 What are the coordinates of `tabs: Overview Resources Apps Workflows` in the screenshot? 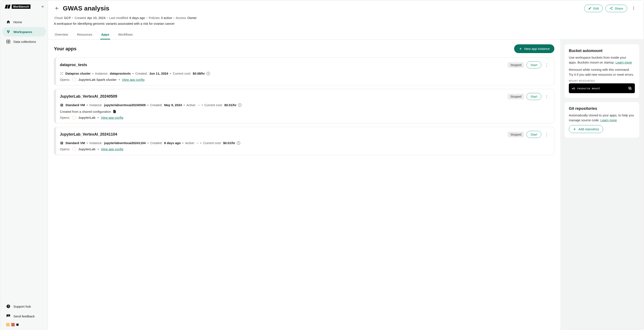 It's located at (346, 35).